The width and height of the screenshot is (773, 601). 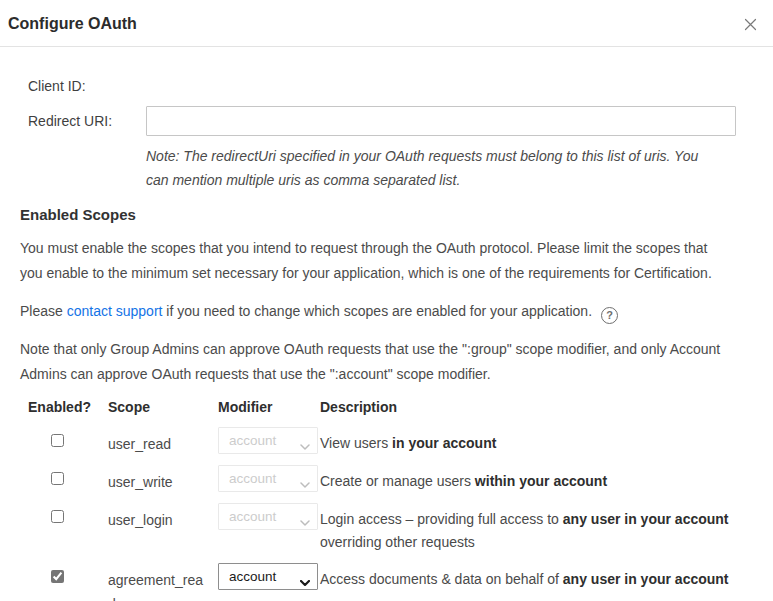 I want to click on scopes-table-header: Enabled? Scope Modifier Description, so click(x=382, y=409).